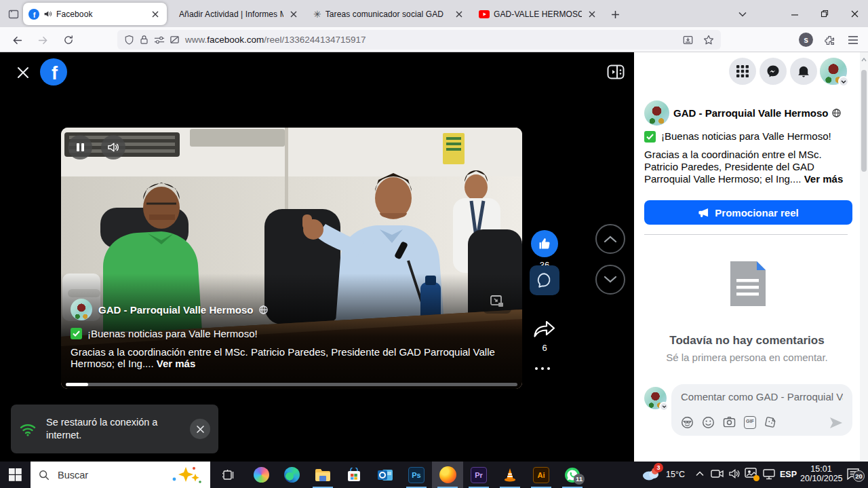 The image size is (868, 488). I want to click on clock: 15:01 20/10/2025, so click(821, 474).